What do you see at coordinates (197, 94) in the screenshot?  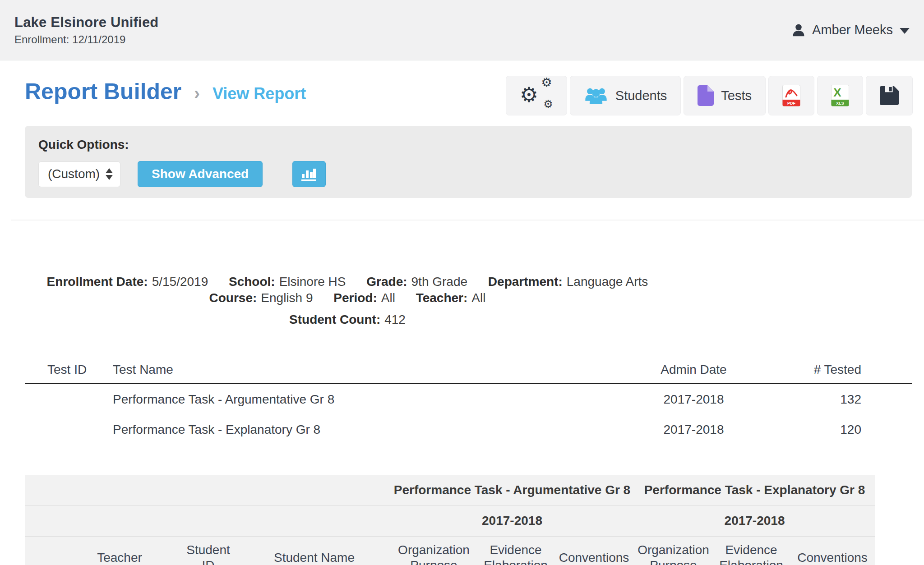 I see `chevron-right-icon: ›` at bounding box center [197, 94].